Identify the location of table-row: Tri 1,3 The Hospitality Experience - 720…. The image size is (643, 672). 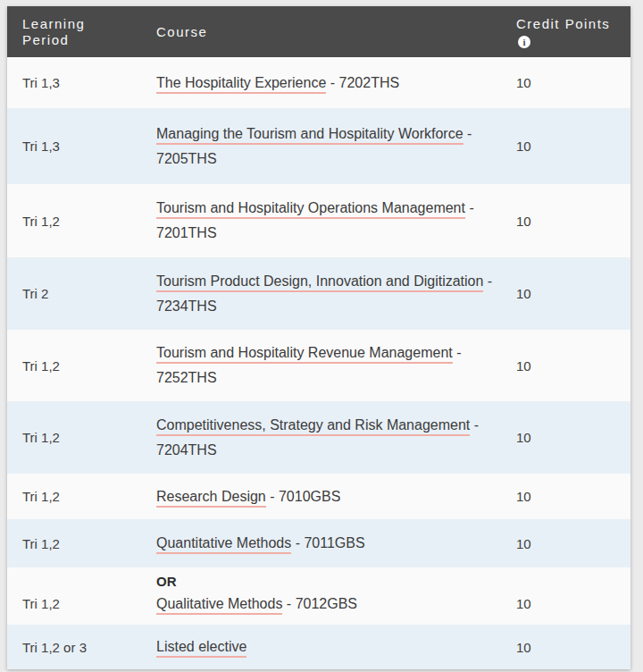
(319, 82).